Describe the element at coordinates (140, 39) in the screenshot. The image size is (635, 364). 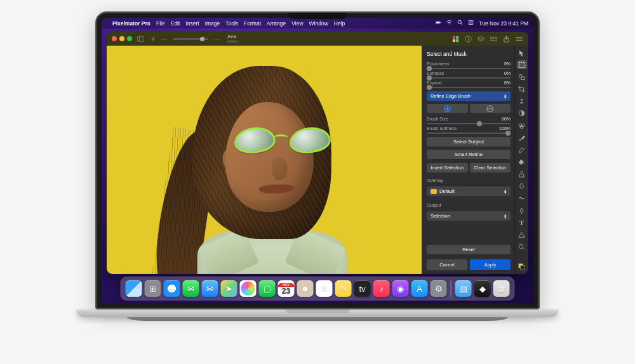
I see `sidebar-toggle-icon` at that location.